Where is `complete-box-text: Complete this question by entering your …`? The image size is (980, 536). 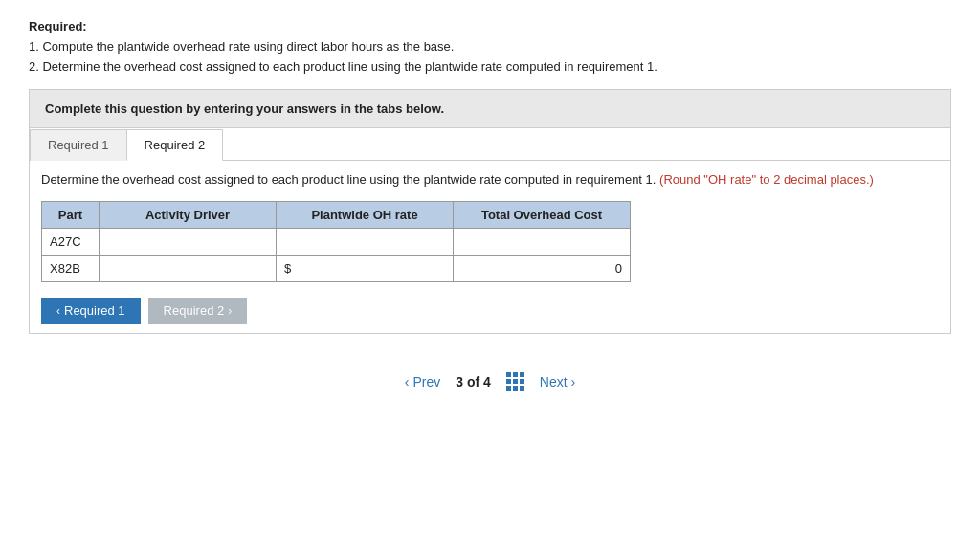 complete-box-text: Complete this question by entering your … is located at coordinates (245, 109).